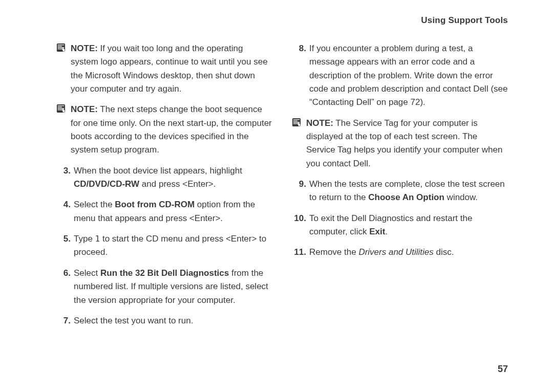 The width and height of the screenshot is (553, 392). What do you see at coordinates (409, 252) in the screenshot?
I see `step-text: Remove the Drivers and Utilities disc.` at bounding box center [409, 252].